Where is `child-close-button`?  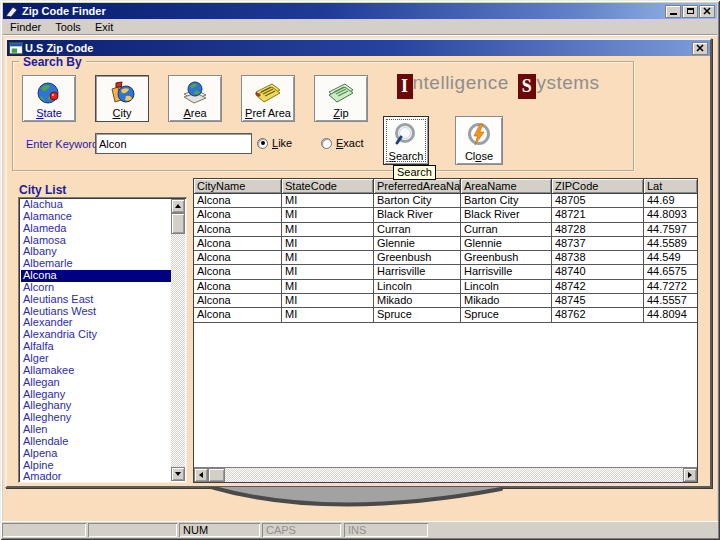 child-close-button is located at coordinates (700, 48).